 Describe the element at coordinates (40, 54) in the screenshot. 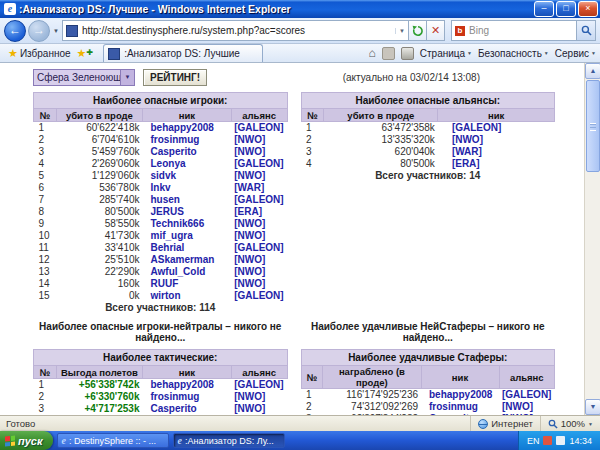

I see `favorites-button: ★ Избранное` at that location.